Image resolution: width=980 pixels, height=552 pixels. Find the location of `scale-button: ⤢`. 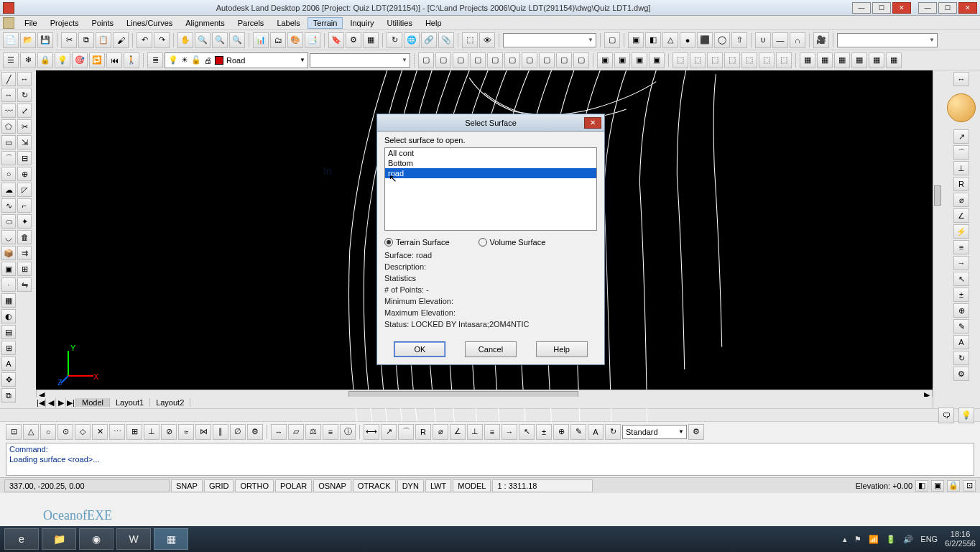

scale-button: ⤢ is located at coordinates (24, 111).